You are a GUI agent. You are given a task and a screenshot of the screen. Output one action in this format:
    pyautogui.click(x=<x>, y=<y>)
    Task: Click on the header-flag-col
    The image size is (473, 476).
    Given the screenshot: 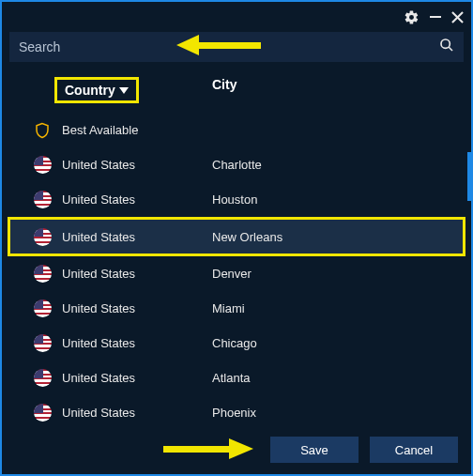 What is the action you would take?
    pyautogui.click(x=32, y=90)
    